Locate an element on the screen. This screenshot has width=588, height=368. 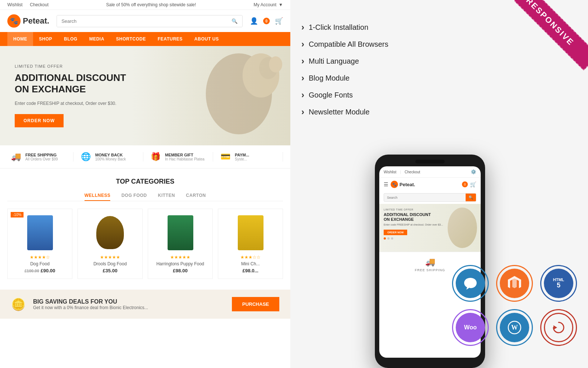
tab-wellness: WELLNESS is located at coordinates (98, 196).